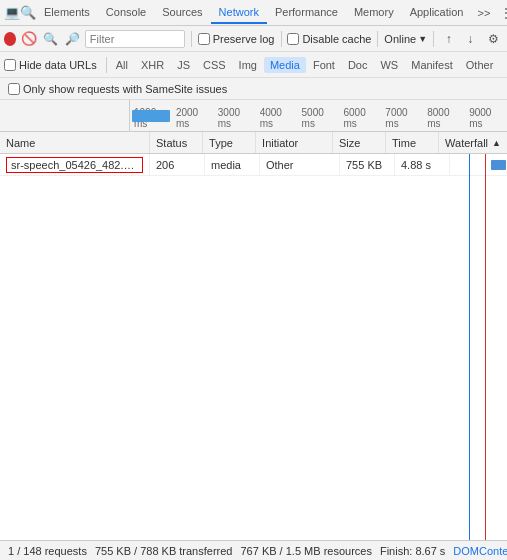 The height and width of the screenshot is (560, 507). What do you see at coordinates (486, 347) in the screenshot?
I see `red-vertical-line` at bounding box center [486, 347].